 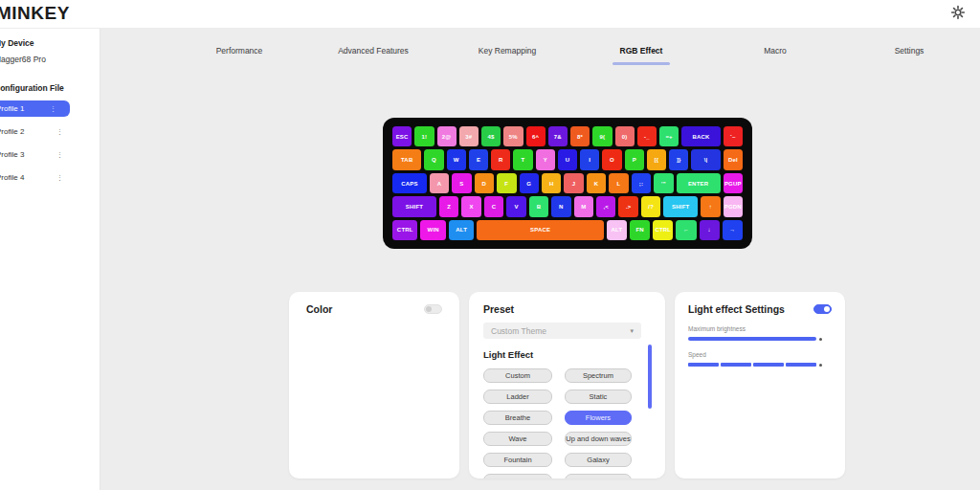 I want to click on tab-performance: Performance, so click(x=239, y=56).